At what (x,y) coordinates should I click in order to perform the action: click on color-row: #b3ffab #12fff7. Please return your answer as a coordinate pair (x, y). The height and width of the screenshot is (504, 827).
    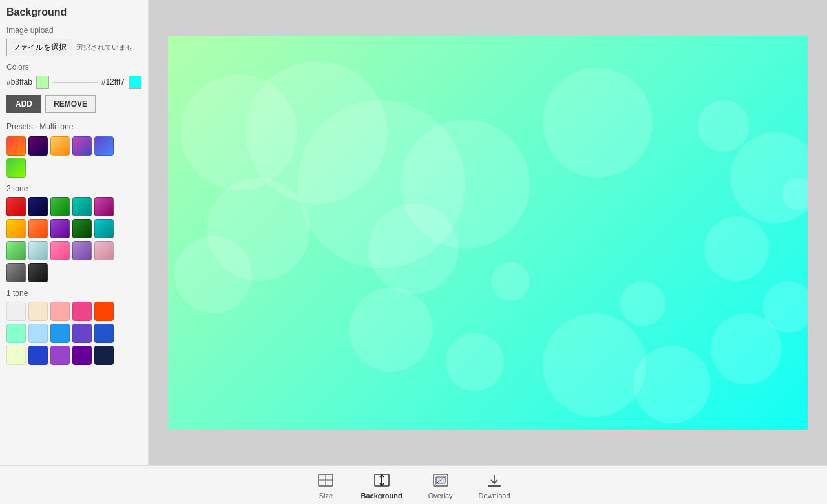
    Looking at the image, I should click on (74, 82).